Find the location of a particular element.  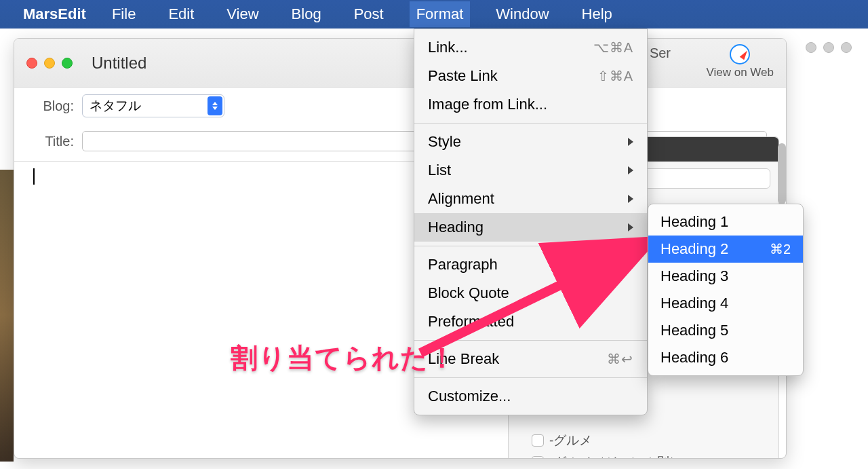

submenu-item-heading-2: Heading 2⌘2 is located at coordinates (726, 249).